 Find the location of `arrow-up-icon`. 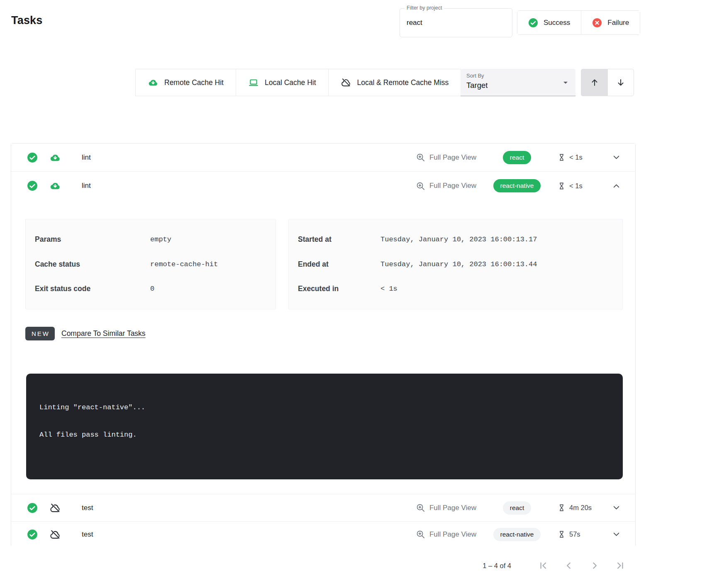

arrow-up-icon is located at coordinates (595, 83).